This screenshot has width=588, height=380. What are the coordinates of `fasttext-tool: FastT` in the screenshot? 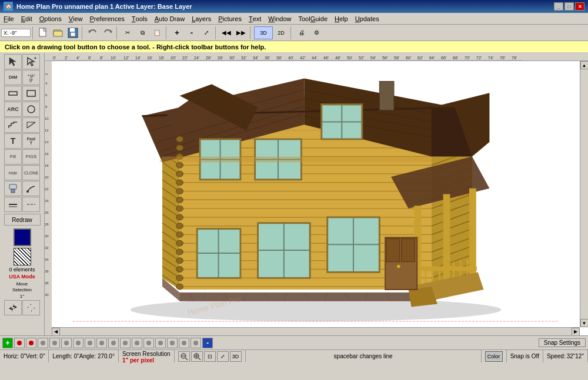 It's located at (31, 141).